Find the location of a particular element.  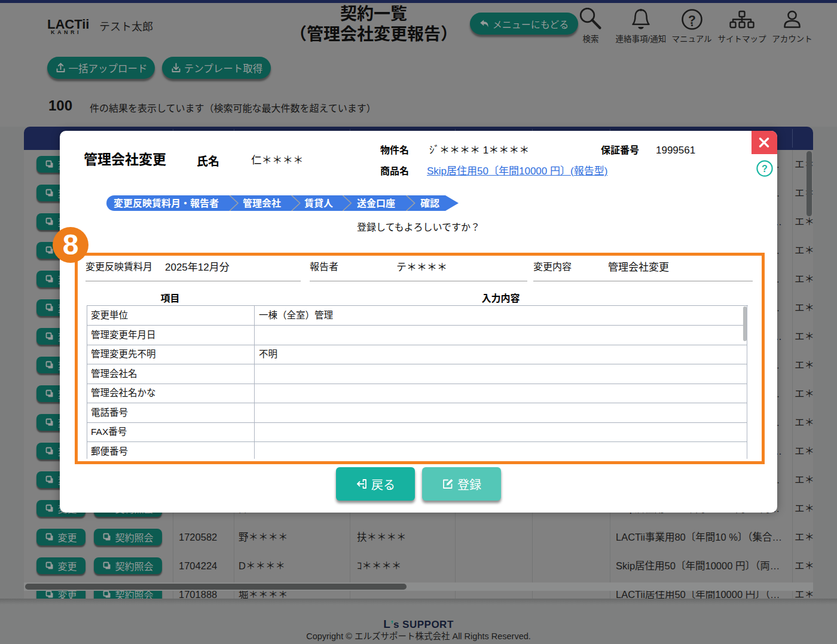

svg-text: 確認 is located at coordinates (430, 203).